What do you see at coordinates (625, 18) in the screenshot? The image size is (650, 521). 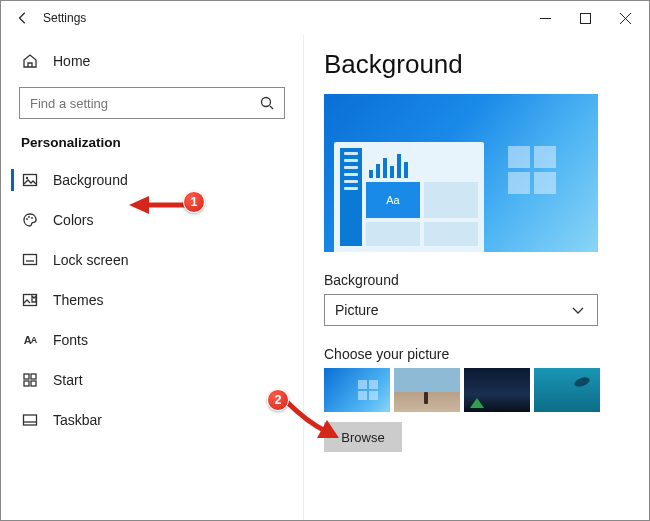 I see `close-button` at bounding box center [625, 18].